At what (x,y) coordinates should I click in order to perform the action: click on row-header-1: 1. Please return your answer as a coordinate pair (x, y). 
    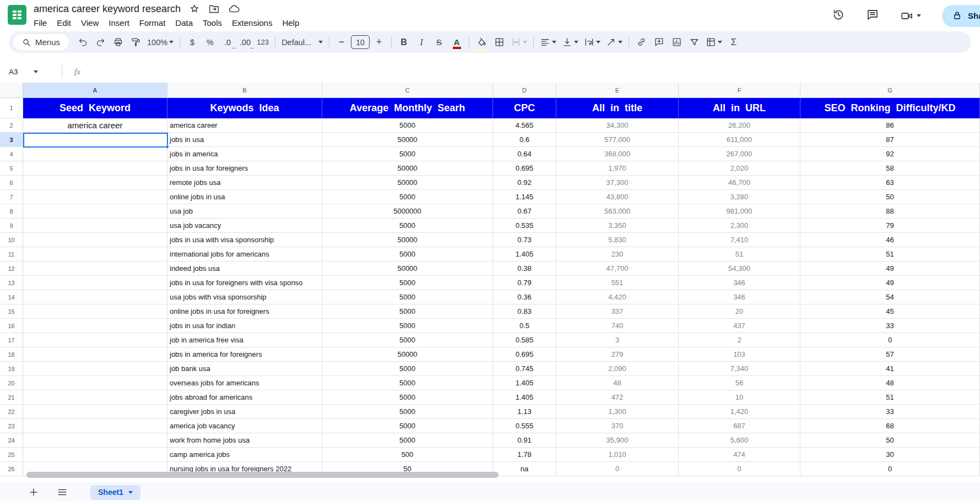
    Looking at the image, I should click on (12, 108).